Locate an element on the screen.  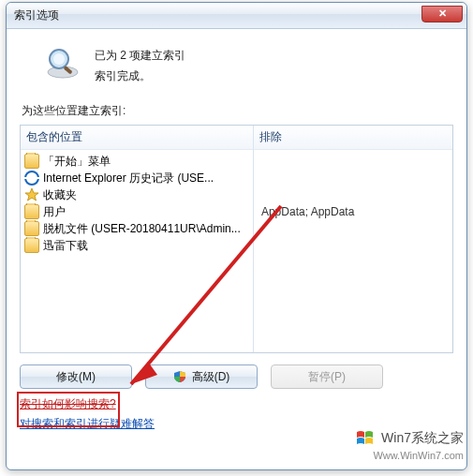
window-title: 索引选项 is located at coordinates (37, 15).